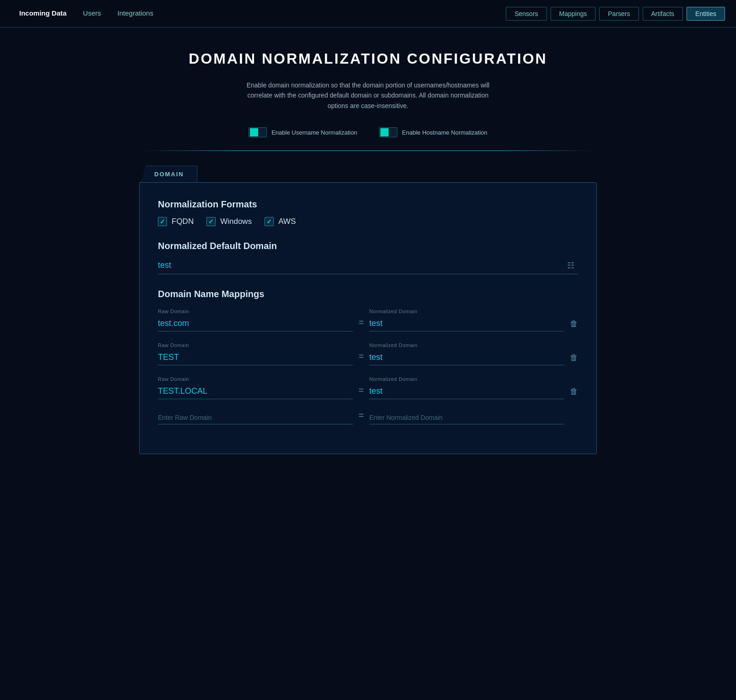 The image size is (736, 700). What do you see at coordinates (255, 311) in the screenshot?
I see `raw-domain-label-1: Raw Domain` at bounding box center [255, 311].